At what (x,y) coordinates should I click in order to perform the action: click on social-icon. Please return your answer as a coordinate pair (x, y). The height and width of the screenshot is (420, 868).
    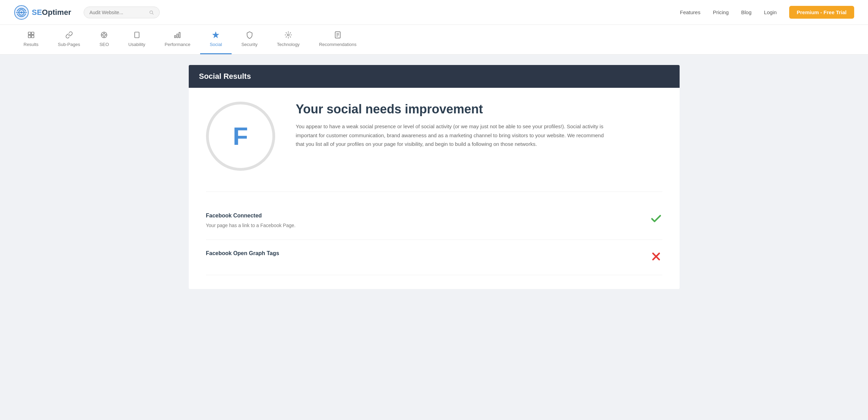
    Looking at the image, I should click on (216, 35).